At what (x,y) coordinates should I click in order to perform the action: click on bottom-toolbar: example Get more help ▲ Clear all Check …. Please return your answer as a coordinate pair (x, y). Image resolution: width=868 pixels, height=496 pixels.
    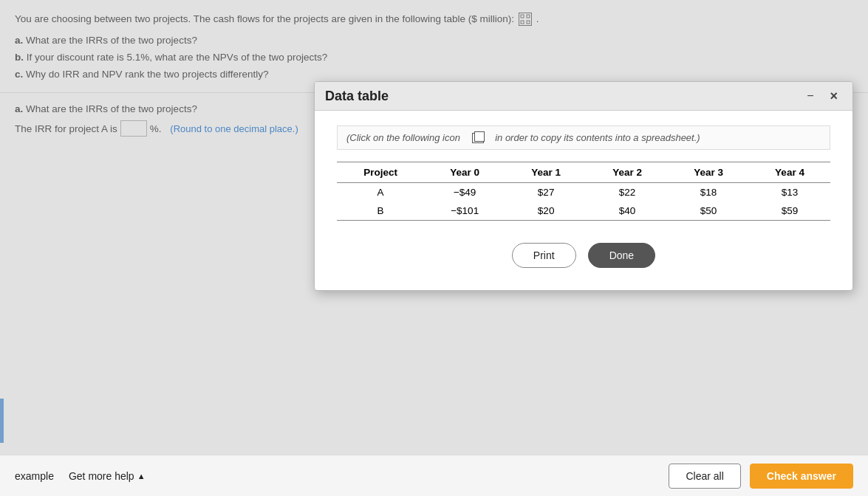
    Looking at the image, I should click on (434, 475).